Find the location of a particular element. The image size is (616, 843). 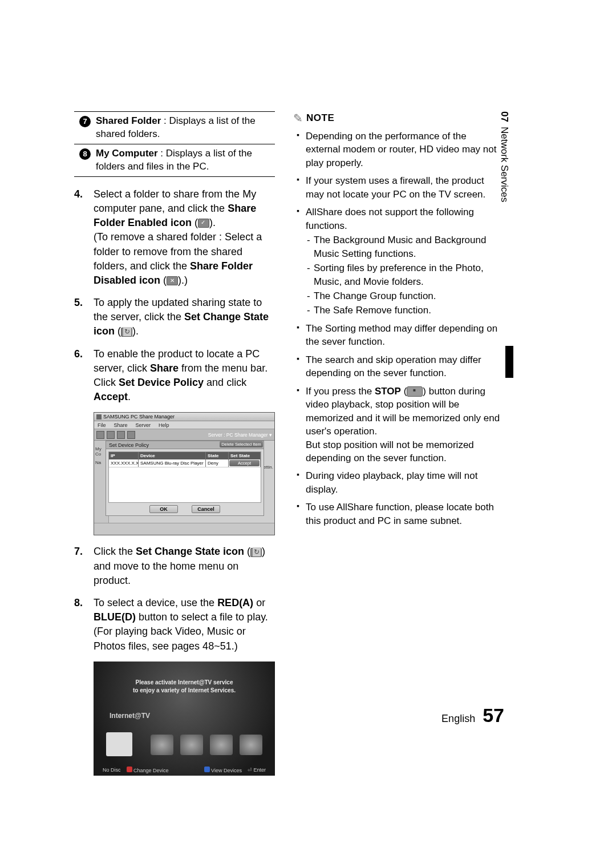

dialog-buttons: OK Cancel is located at coordinates (185, 509).